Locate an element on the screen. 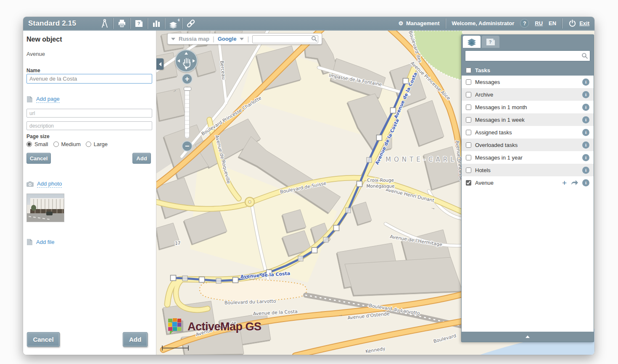 The width and height of the screenshot is (618, 364). panel-collapse-button is located at coordinates (528, 337).